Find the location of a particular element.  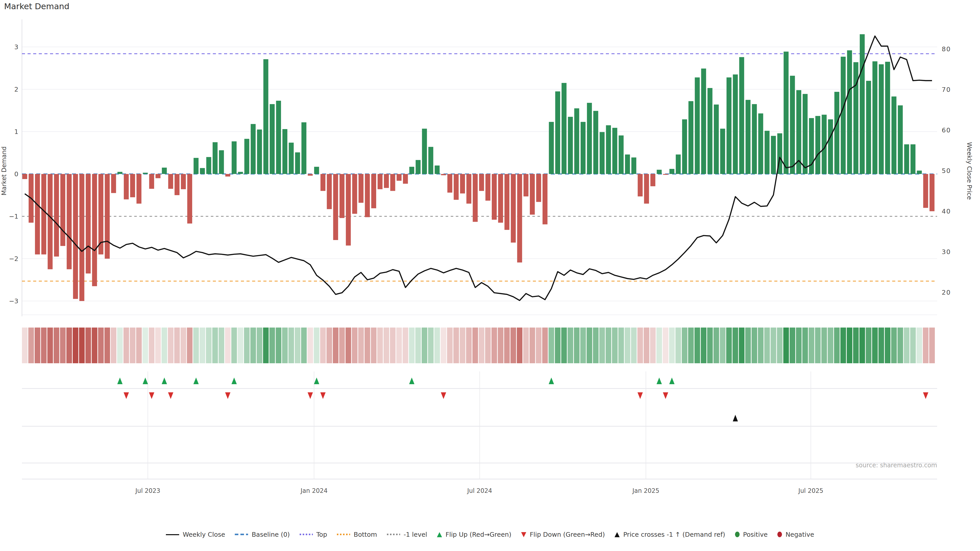

legend-dot-line-icon is located at coordinates (393, 534).